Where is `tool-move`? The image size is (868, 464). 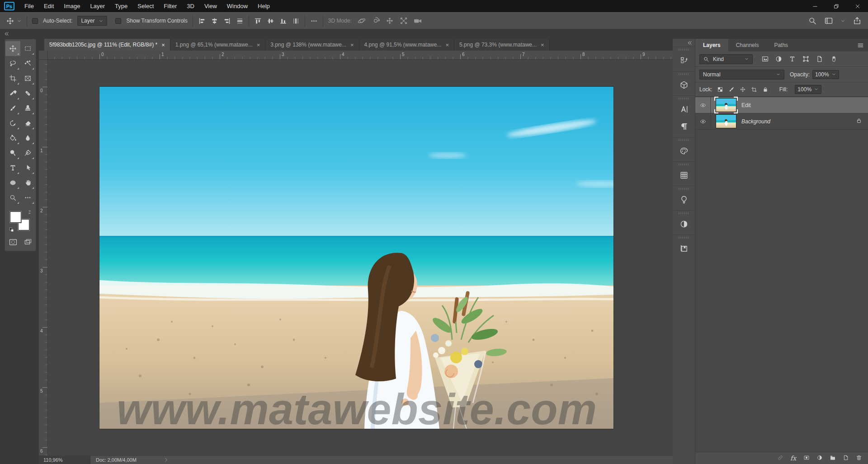
tool-move is located at coordinates (13, 49).